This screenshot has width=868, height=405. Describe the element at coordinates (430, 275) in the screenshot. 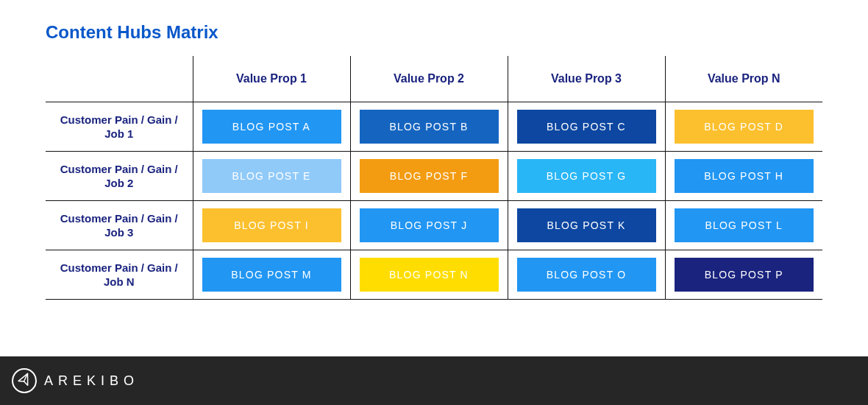

I see `matrix-cell: BLOG POST N` at that location.